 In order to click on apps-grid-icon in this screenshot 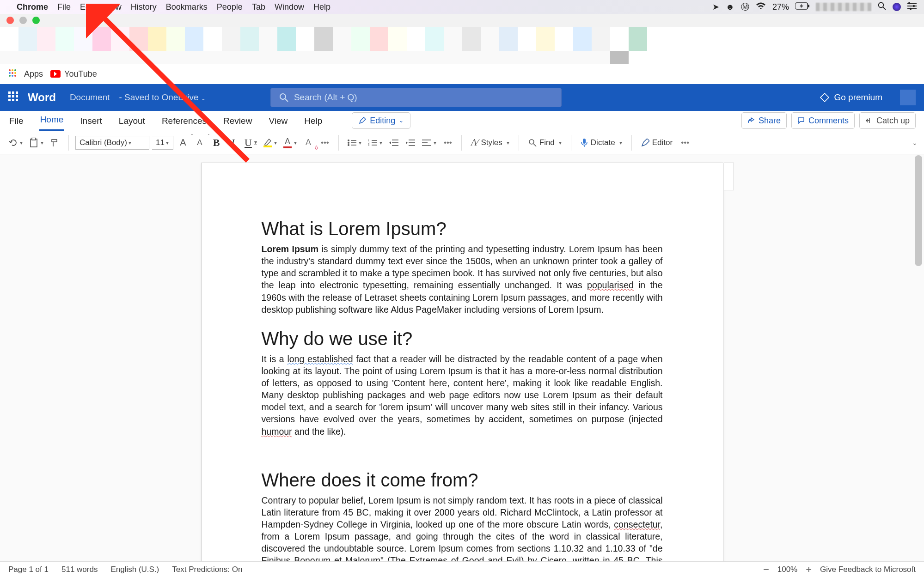, I will do `click(12, 74)`.